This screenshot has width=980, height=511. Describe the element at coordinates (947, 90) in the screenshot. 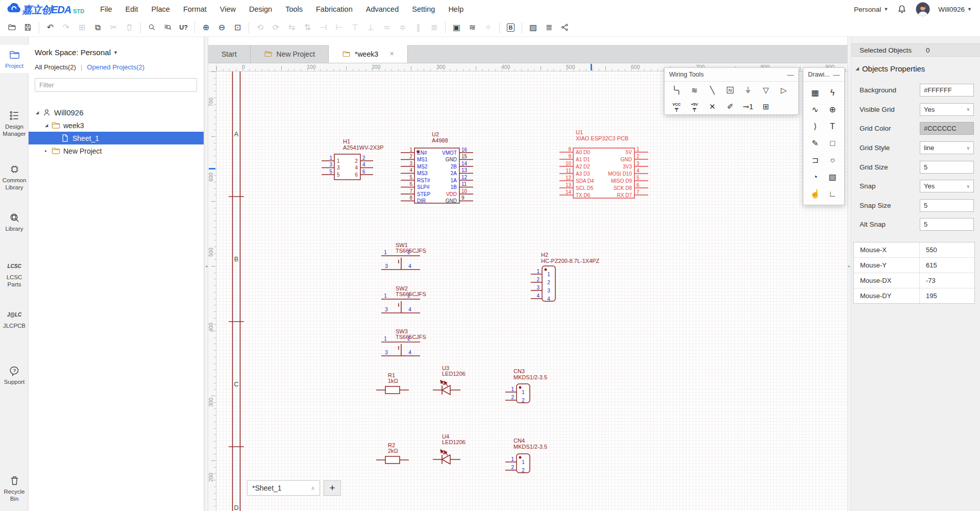

I see `property-input-background: #FFFFFF` at that location.